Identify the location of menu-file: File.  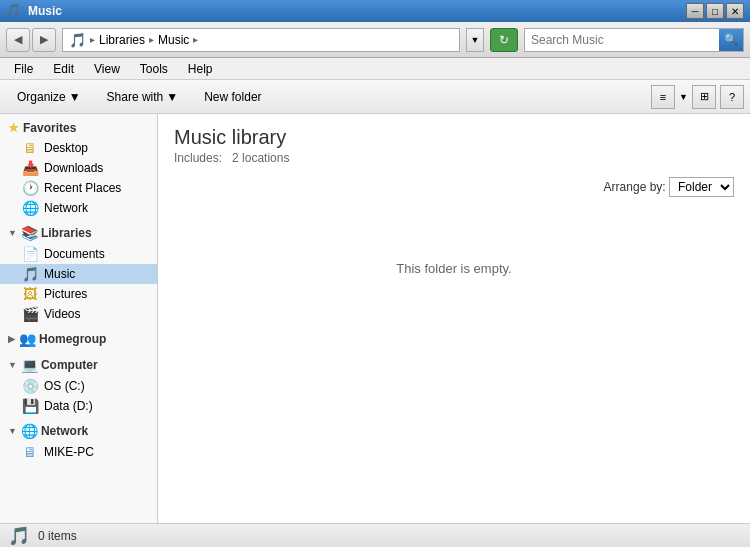
(24, 69).